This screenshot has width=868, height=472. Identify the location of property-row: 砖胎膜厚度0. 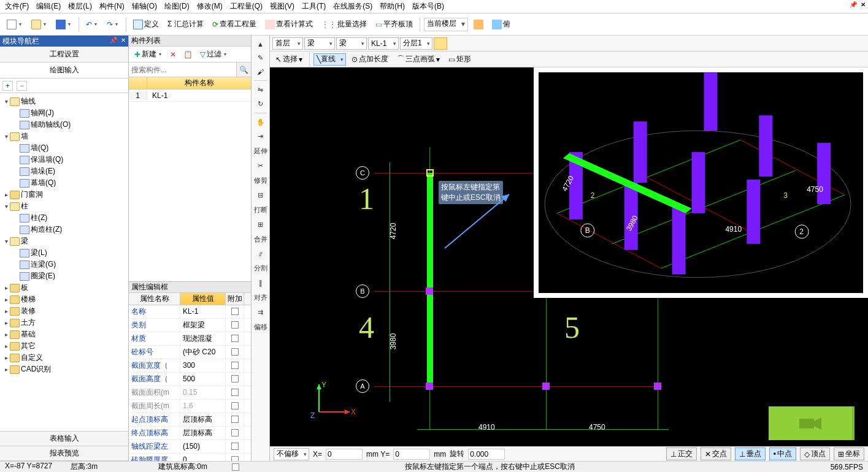
(190, 457).